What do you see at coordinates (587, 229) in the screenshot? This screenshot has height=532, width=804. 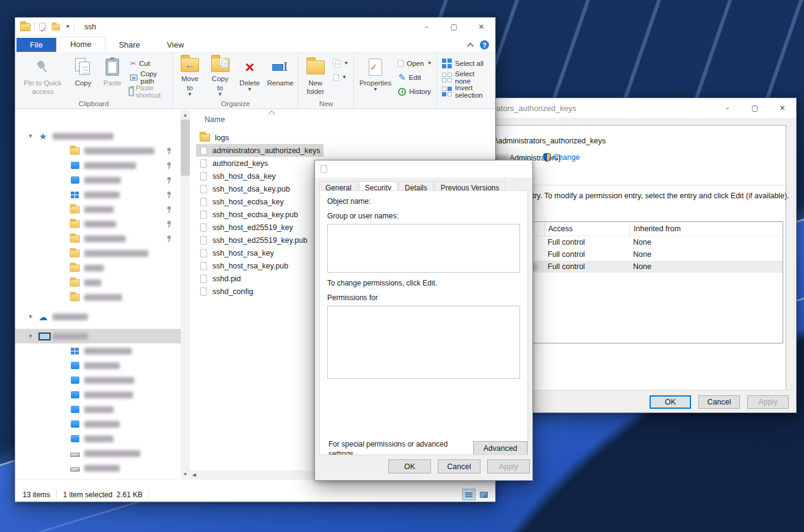 I see `column-access: Access` at bounding box center [587, 229].